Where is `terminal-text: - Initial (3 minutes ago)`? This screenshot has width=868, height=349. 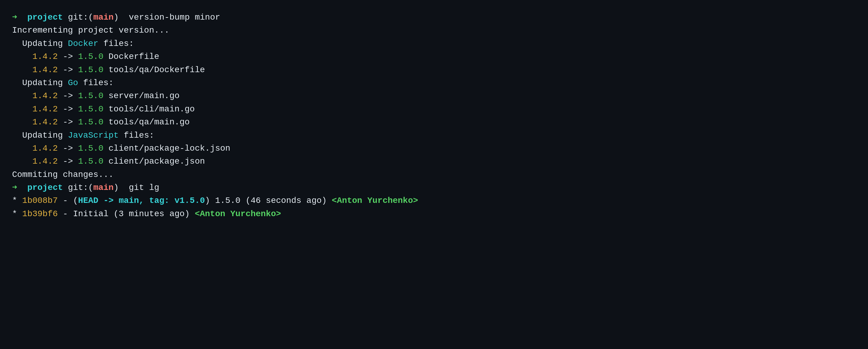 terminal-text: - Initial (3 minutes ago) is located at coordinates (126, 214).